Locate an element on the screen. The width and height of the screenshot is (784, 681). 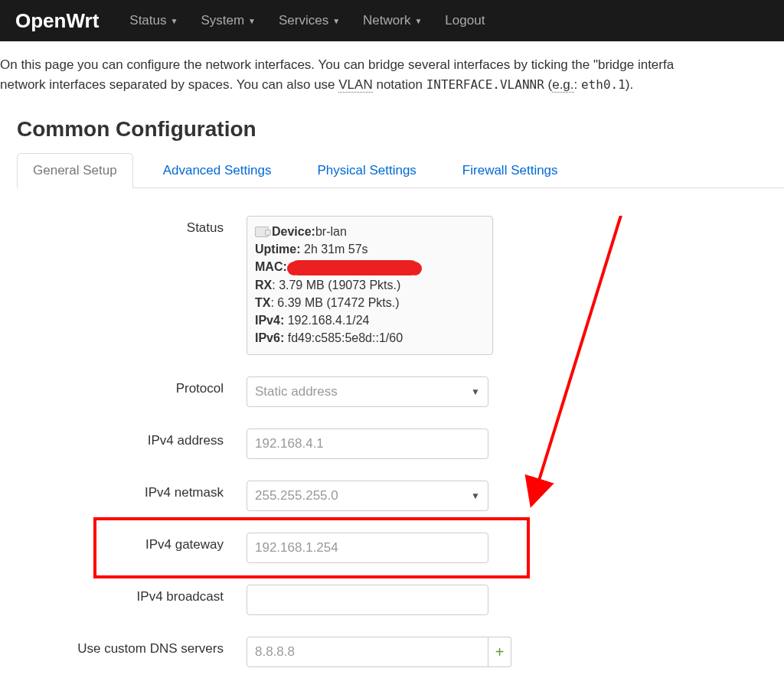
nav-services: Services▼ is located at coordinates (309, 21).